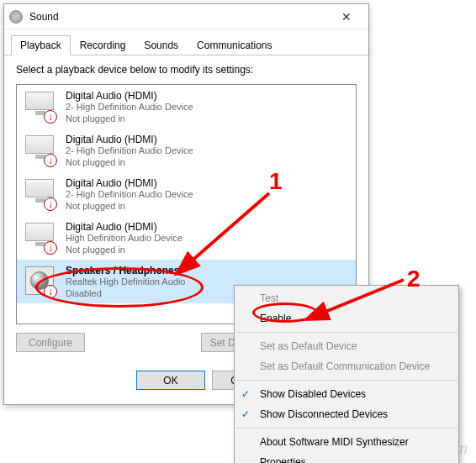 Image resolution: width=476 pixels, height=463 pixels. Describe the element at coordinates (180, 17) in the screenshot. I see `window-title: Sound` at that location.